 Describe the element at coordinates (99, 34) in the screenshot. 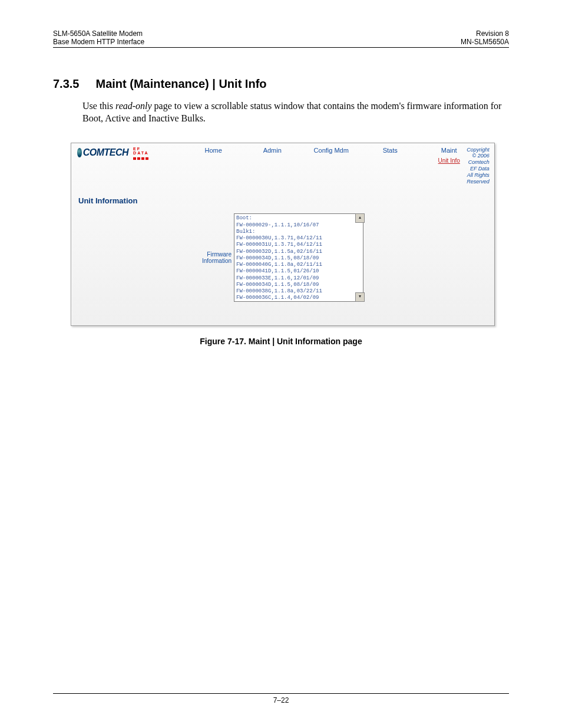

I see `header-left-line1: SLM-5650A Satellite Modem` at that location.